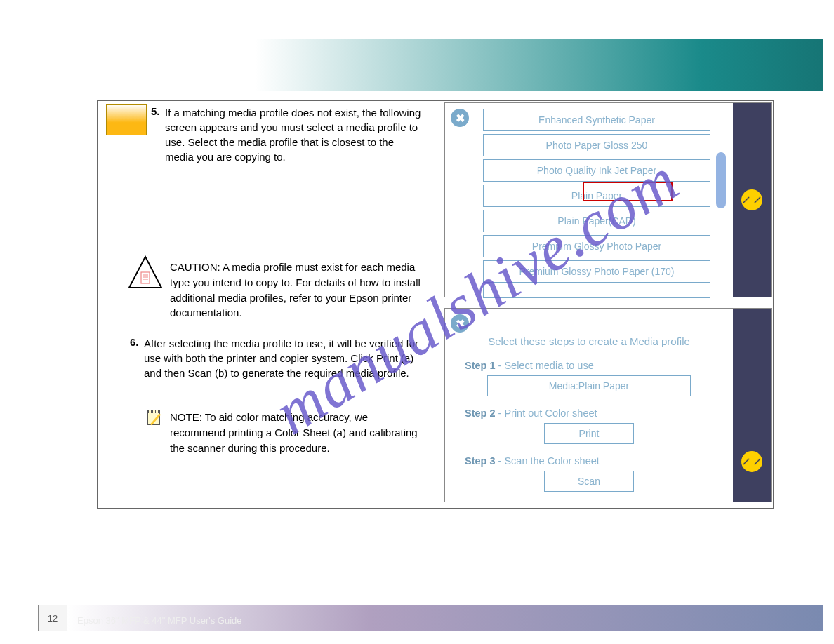 Image resolution: width=834 pixels, height=644 pixels. Describe the element at coordinates (160, 620) in the screenshot. I see `footer-text: Epson 36" MFP & 44" MFP User's Guide` at that location.